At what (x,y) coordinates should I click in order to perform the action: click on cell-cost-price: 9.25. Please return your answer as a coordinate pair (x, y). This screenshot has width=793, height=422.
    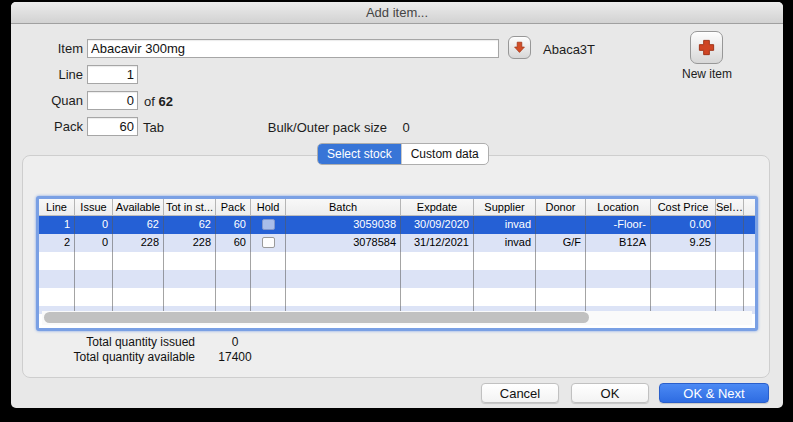
    Looking at the image, I should click on (684, 243).